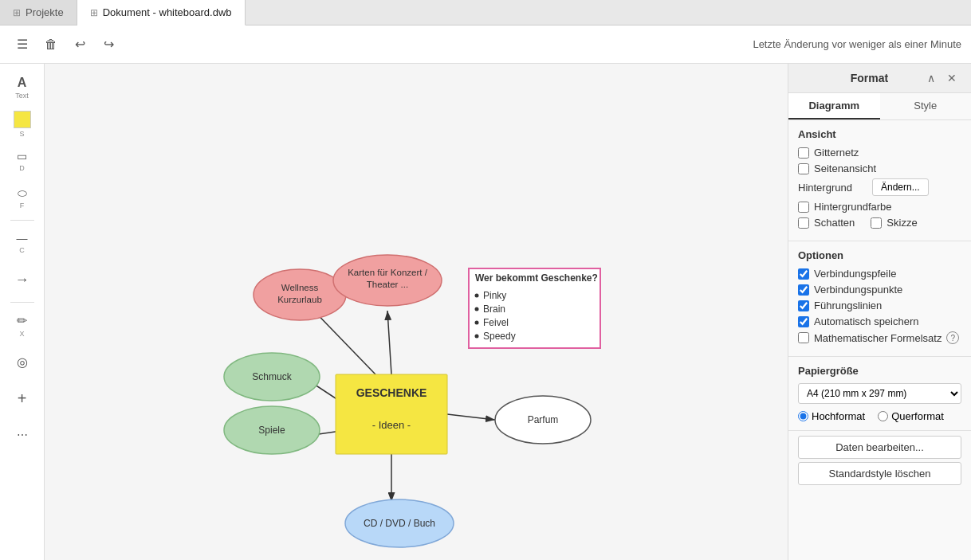 Image resolution: width=971 pixels, height=560 pixels. Describe the element at coordinates (544, 420) in the screenshot. I see `svg-text: Parfum` at that location.